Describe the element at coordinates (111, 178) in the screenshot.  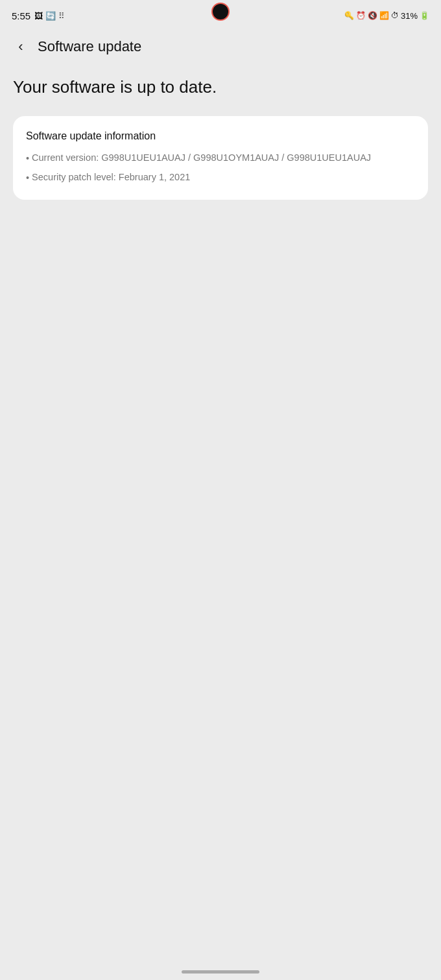
I see `patch-text: Security patch level: February 1, 2021` at that location.